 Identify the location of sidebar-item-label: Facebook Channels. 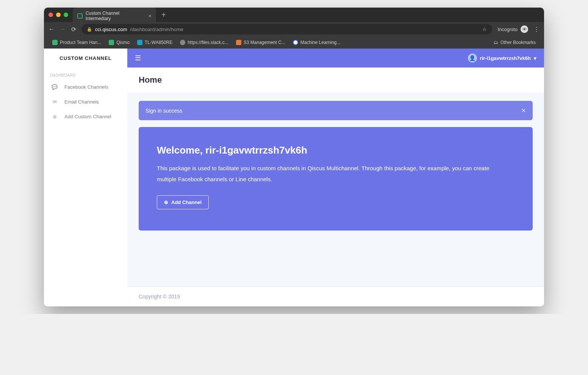
(86, 87).